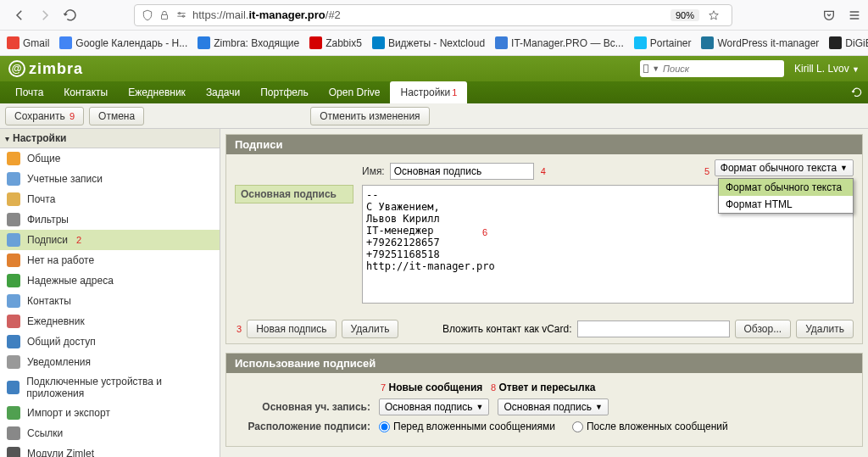 This screenshot has width=868, height=457. I want to click on chevron-down-icon: ▼, so click(844, 168).